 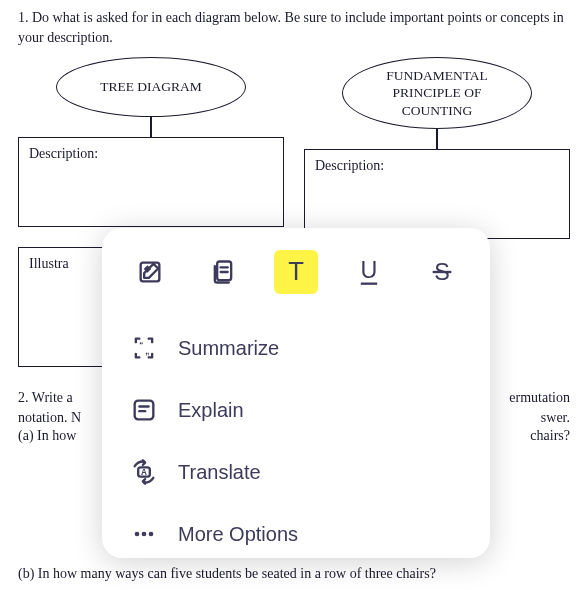 What do you see at coordinates (296, 534) in the screenshot?
I see `more-options-item: More Options` at bounding box center [296, 534].